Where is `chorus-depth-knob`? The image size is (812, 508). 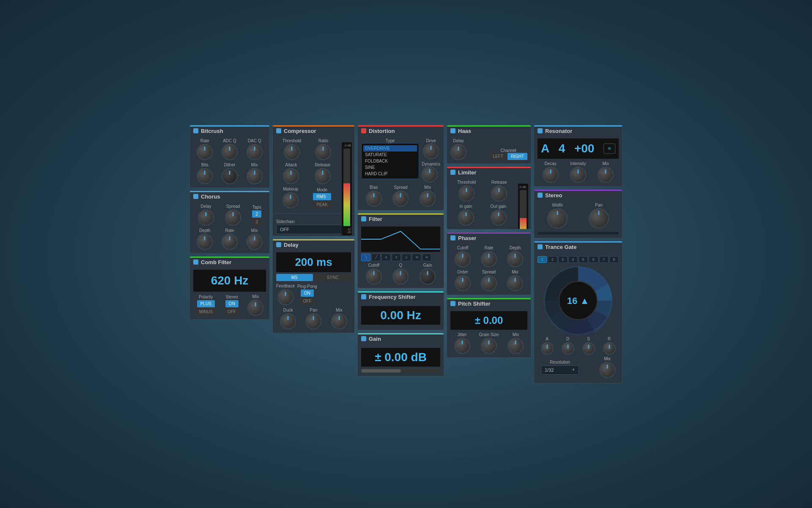 chorus-depth-knob is located at coordinates (205, 242).